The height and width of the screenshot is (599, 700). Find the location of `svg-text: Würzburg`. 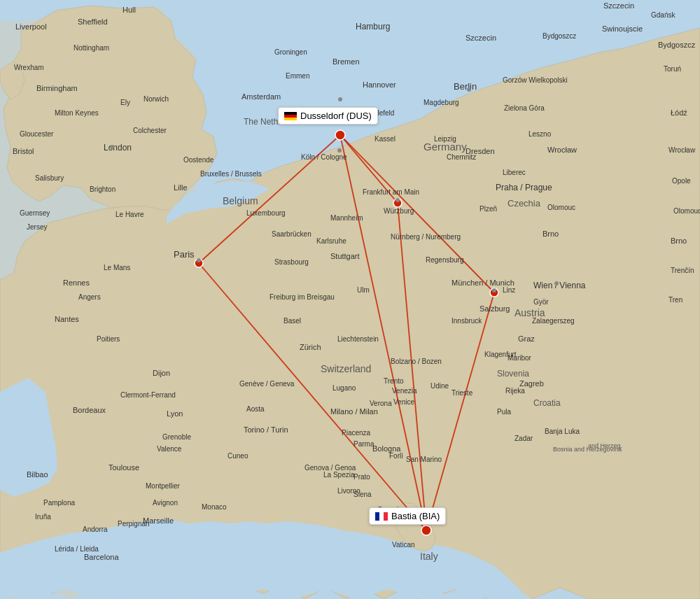

svg-text: Würzburg is located at coordinates (399, 211).